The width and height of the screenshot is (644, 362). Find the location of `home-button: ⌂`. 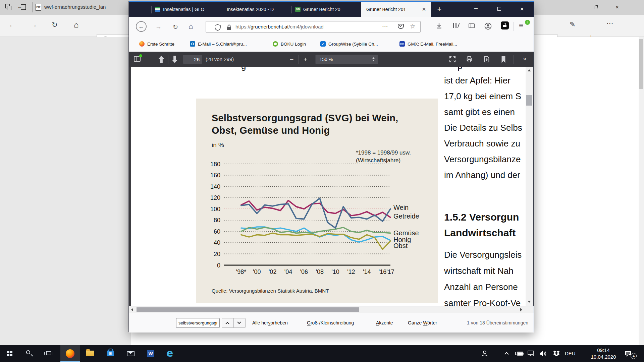

home-button: ⌂ is located at coordinates (191, 26).